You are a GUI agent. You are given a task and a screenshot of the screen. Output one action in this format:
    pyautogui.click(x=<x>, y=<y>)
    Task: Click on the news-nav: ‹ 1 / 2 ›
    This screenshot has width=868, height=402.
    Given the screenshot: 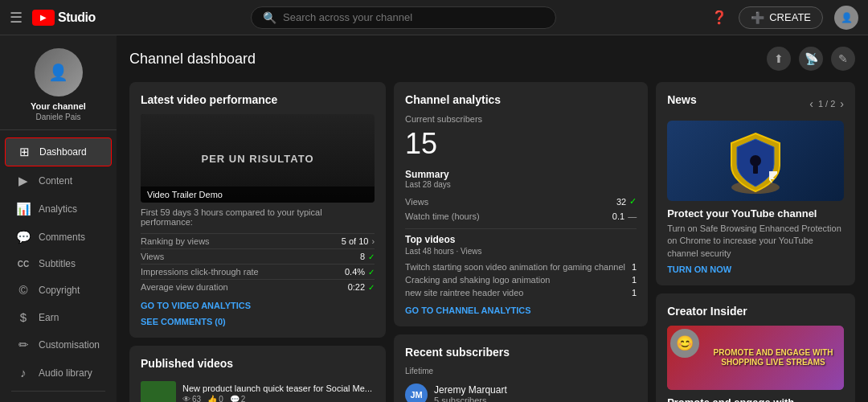 What is the action you would take?
    pyautogui.click(x=826, y=104)
    